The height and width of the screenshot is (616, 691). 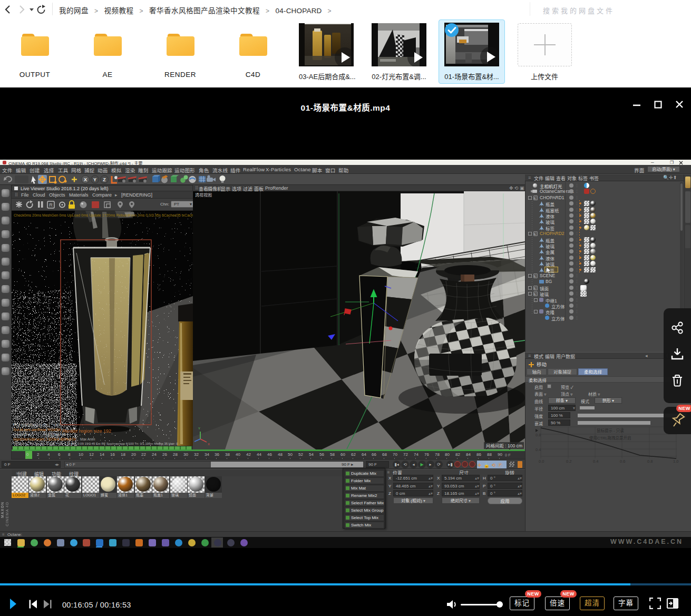 I want to click on svg-text:Used/free/total vram 1.31Gb/4.: Used/free/total vram 1.31Gb/4.66Gb/8Gb, so click(x=44, y=439).